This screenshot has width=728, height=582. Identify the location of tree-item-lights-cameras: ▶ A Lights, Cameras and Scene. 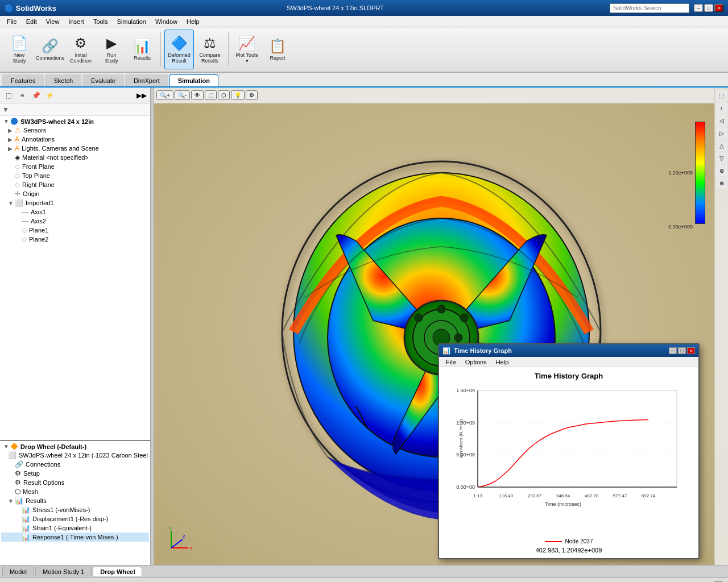
(75, 148).